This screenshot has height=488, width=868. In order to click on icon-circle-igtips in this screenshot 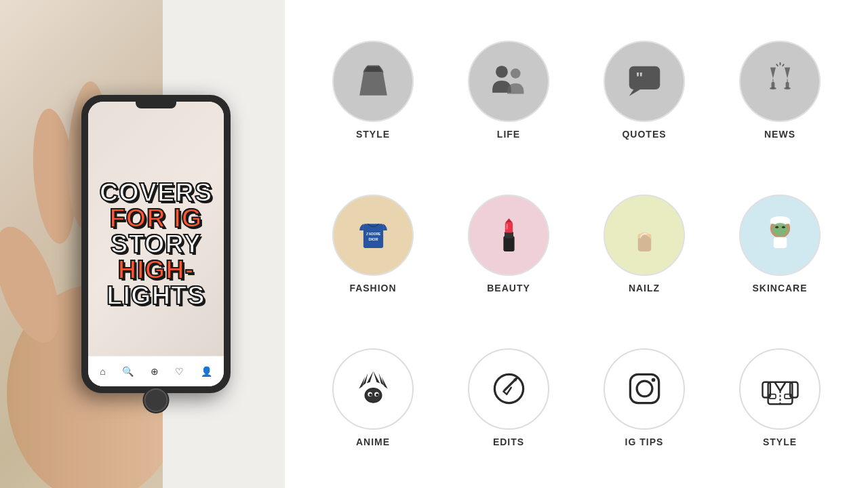, I will do `click(644, 389)`.